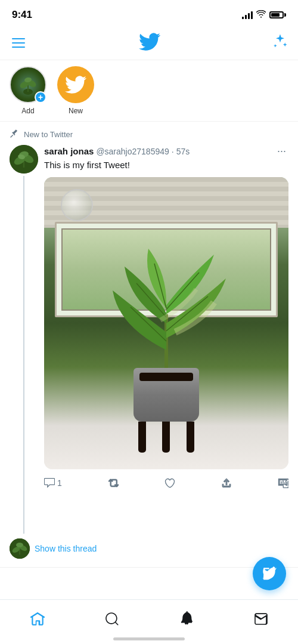 The height and width of the screenshot is (644, 298). I want to click on sparkle-button, so click(280, 43).